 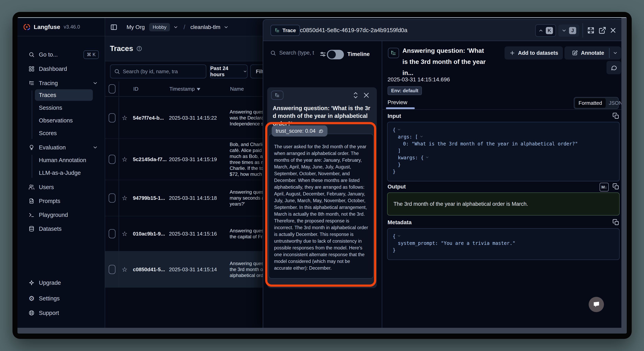 What do you see at coordinates (294, 53) in the screenshot?
I see `tree-search` at bounding box center [294, 53].